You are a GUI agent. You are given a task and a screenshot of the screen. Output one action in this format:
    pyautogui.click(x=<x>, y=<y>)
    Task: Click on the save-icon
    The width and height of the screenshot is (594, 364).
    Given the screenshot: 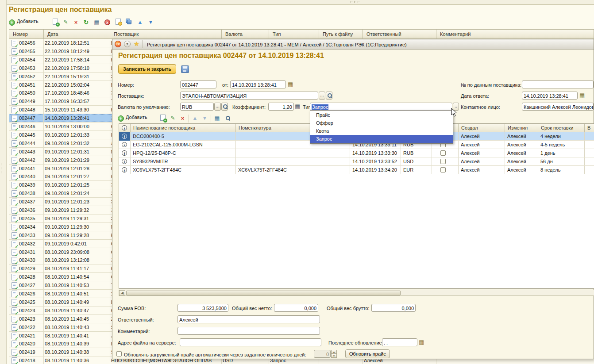 What is the action you would take?
    pyautogui.click(x=185, y=69)
    